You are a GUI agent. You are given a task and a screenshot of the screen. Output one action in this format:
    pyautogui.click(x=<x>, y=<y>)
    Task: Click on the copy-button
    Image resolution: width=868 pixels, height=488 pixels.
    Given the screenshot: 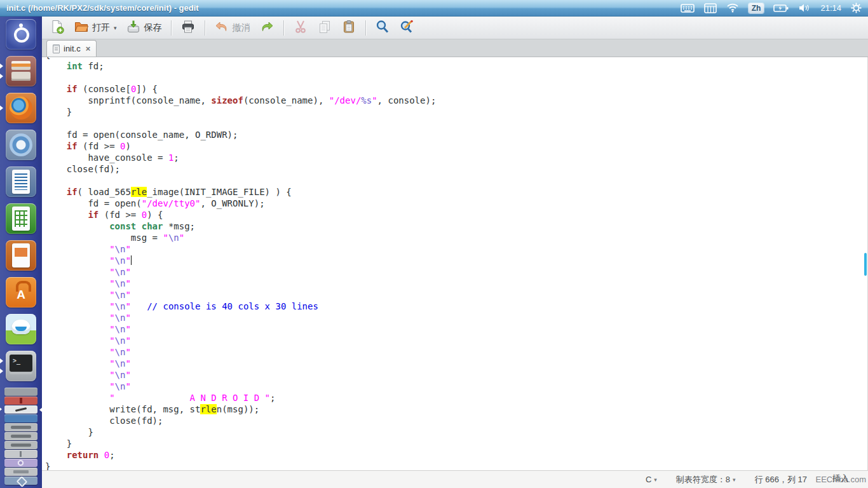 What is the action you would take?
    pyautogui.click(x=325, y=28)
    